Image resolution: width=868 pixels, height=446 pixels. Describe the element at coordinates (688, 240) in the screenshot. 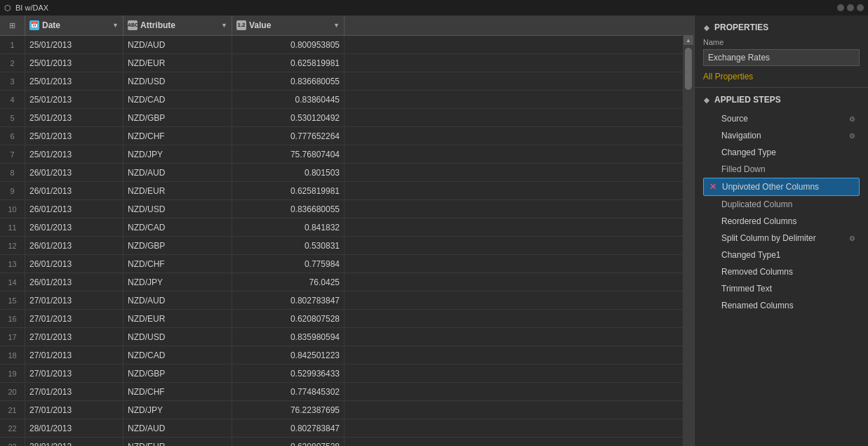

I see `scrollbar: ▲` at that location.